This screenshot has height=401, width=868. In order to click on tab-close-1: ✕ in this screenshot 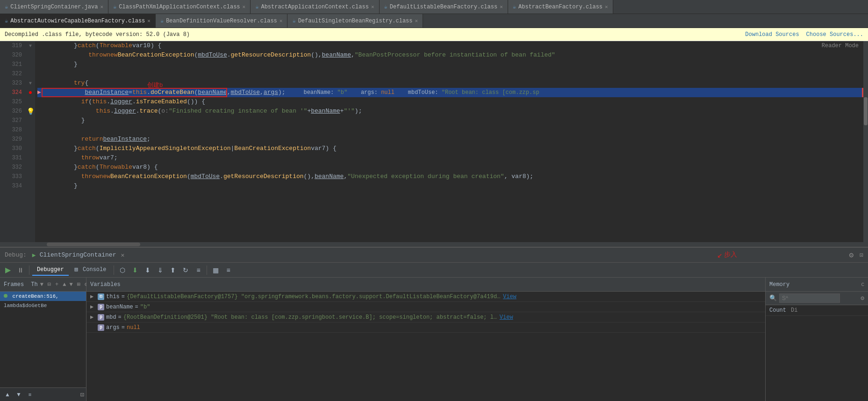, I will do `click(244, 7)`.